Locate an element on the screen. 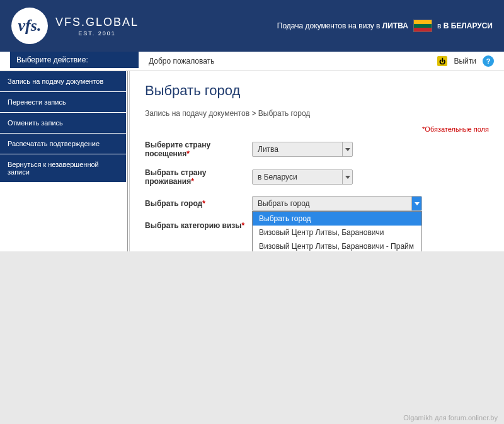  label-city: Выбрать город* is located at coordinates (198, 203).